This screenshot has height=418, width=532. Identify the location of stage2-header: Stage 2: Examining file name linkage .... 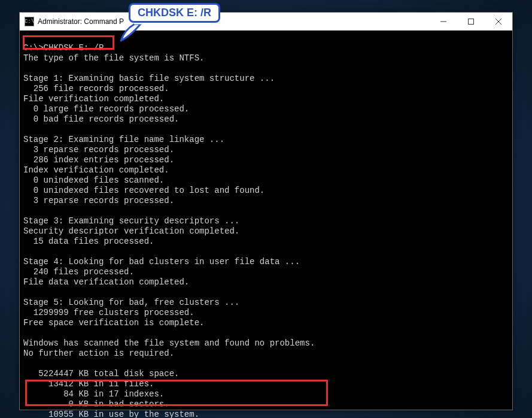
(124, 140).